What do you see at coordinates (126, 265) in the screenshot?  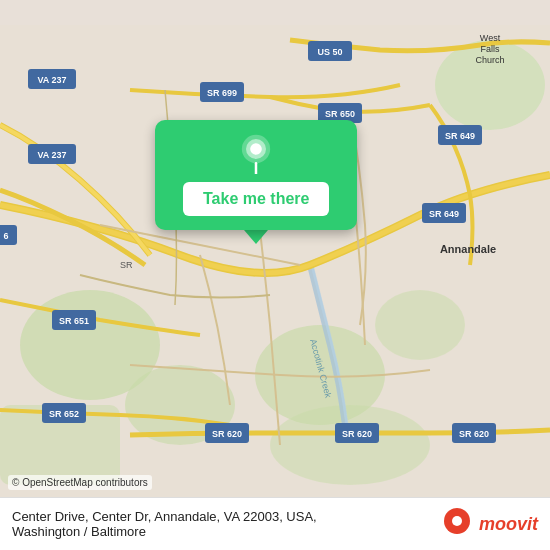 I see `svg-text: SR` at bounding box center [126, 265].